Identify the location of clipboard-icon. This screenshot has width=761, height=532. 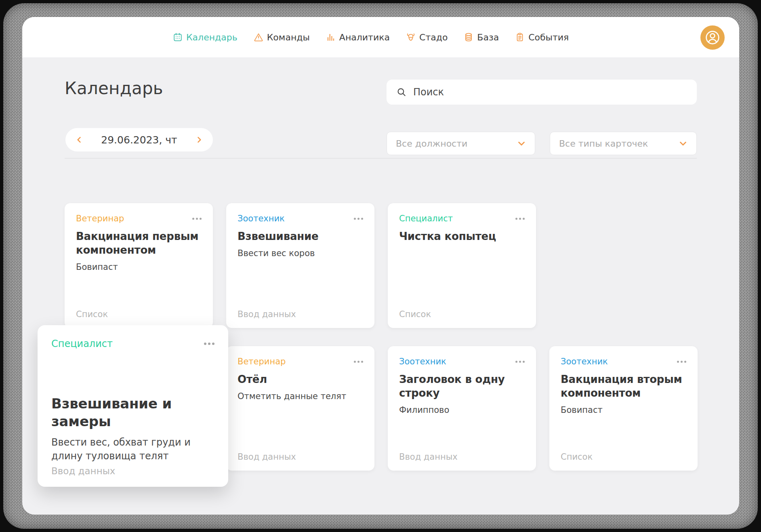
(520, 37).